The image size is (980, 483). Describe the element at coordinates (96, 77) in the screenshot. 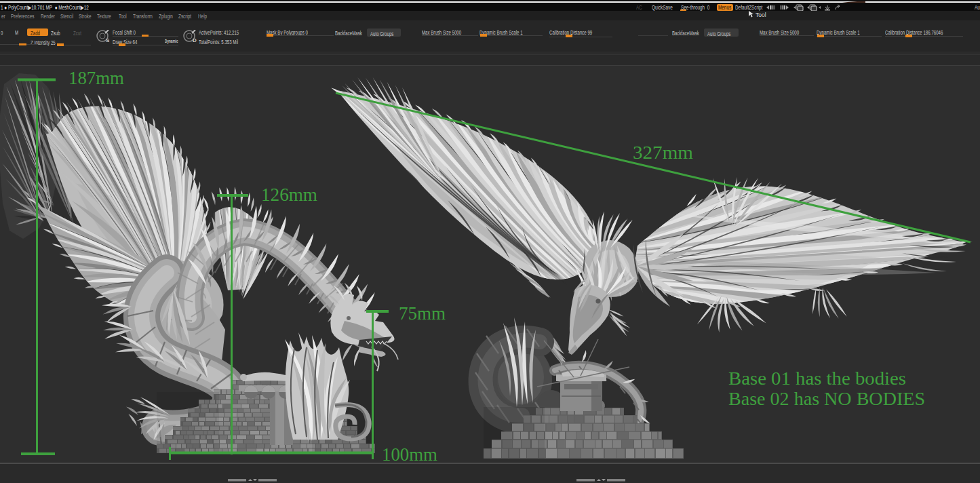

I see `svg-text: 187mm` at that location.